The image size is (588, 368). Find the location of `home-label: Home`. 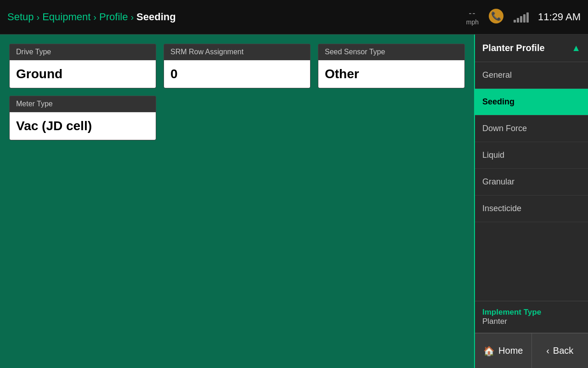

home-label: Home is located at coordinates (511, 351).